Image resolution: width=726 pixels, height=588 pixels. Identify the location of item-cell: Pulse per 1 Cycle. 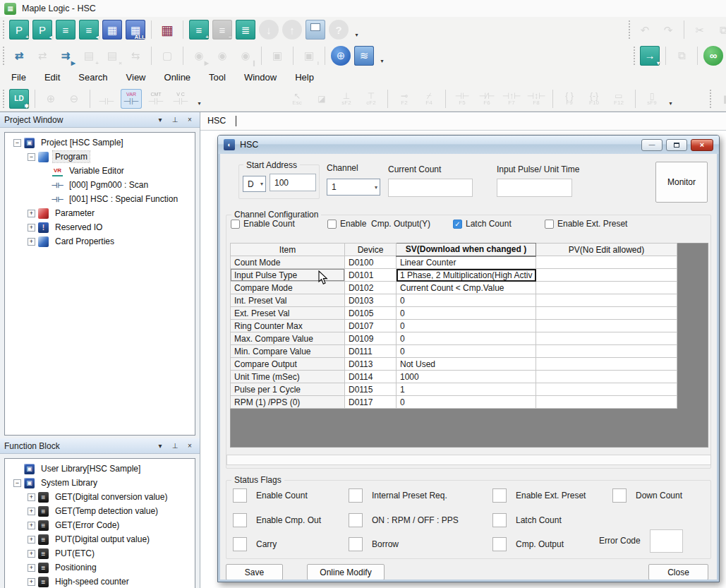
(288, 390).